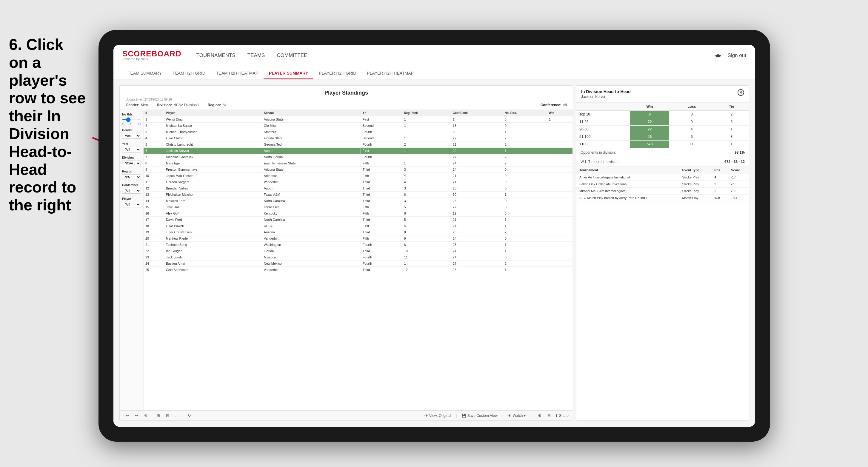 The height and width of the screenshot is (467, 868). Describe the element at coordinates (358, 170) in the screenshot. I see `table-row: 9 Preston Summerhays Arizona State Third…` at that location.